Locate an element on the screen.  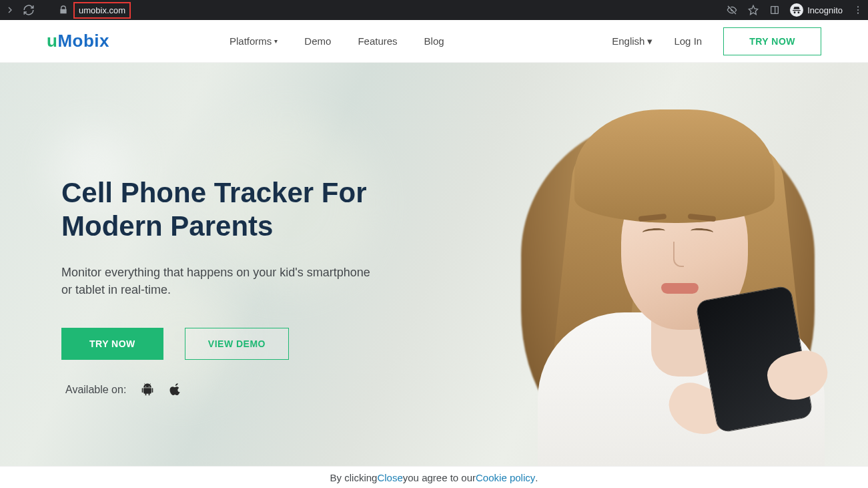
cookie-middle: you agree to our is located at coordinates (439, 478).